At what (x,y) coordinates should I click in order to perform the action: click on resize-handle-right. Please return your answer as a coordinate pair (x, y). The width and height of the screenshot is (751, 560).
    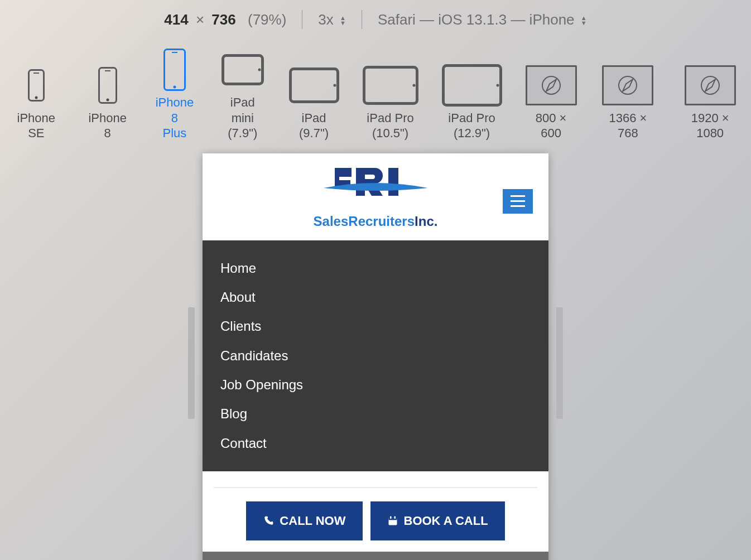
    Looking at the image, I should click on (560, 363).